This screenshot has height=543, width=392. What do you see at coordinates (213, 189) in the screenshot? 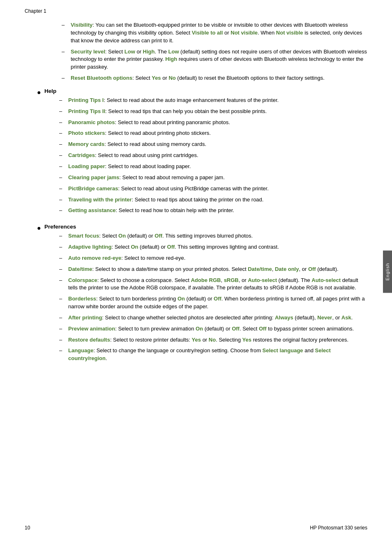
I see `pictbridge-cameras-item: – PictBridge cameras: Select to read abo…` at bounding box center [213, 189].